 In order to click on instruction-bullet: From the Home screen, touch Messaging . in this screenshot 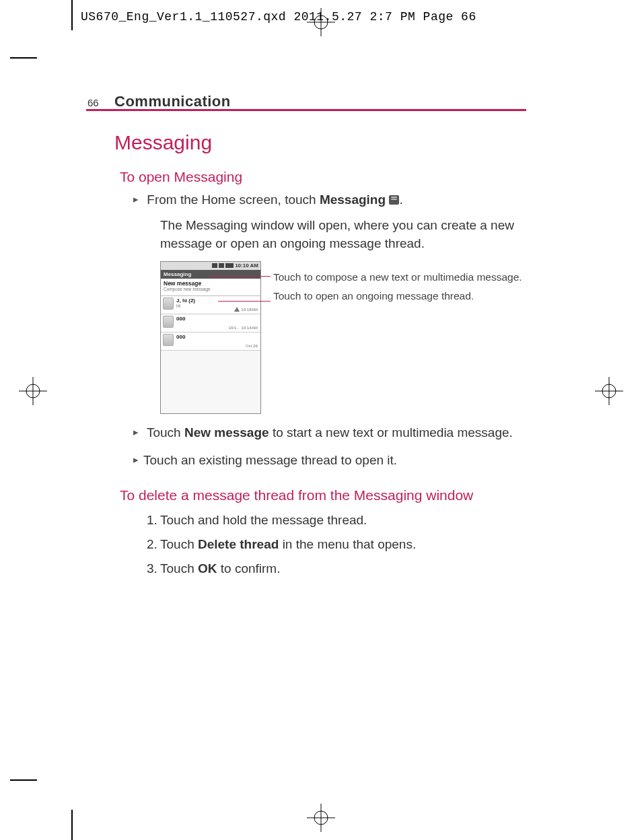, I will do `click(339, 200)`.